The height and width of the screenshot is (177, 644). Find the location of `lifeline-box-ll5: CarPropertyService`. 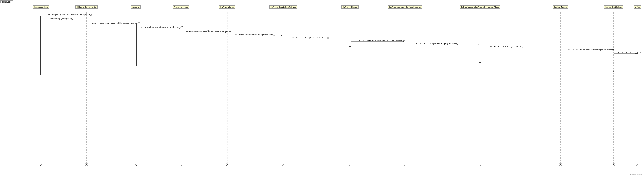

lifeline-box-ll5: CarPropertyService is located at coordinates (228, 7).